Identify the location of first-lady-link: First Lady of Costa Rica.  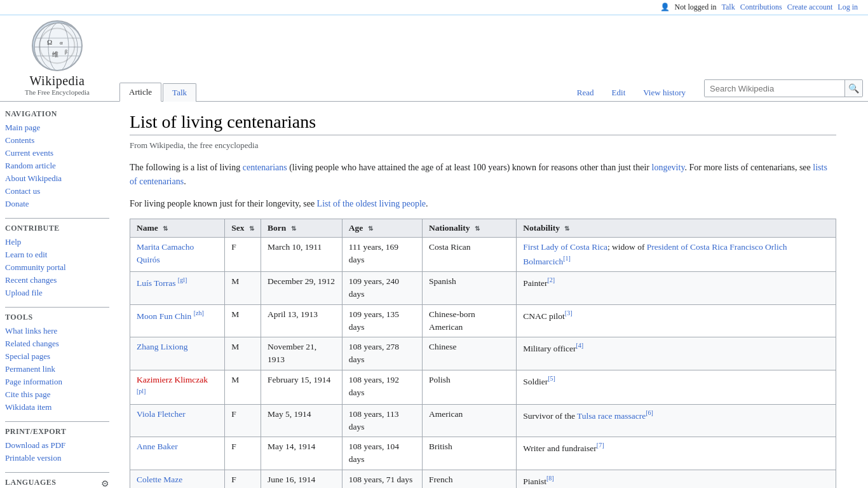
(566, 247).